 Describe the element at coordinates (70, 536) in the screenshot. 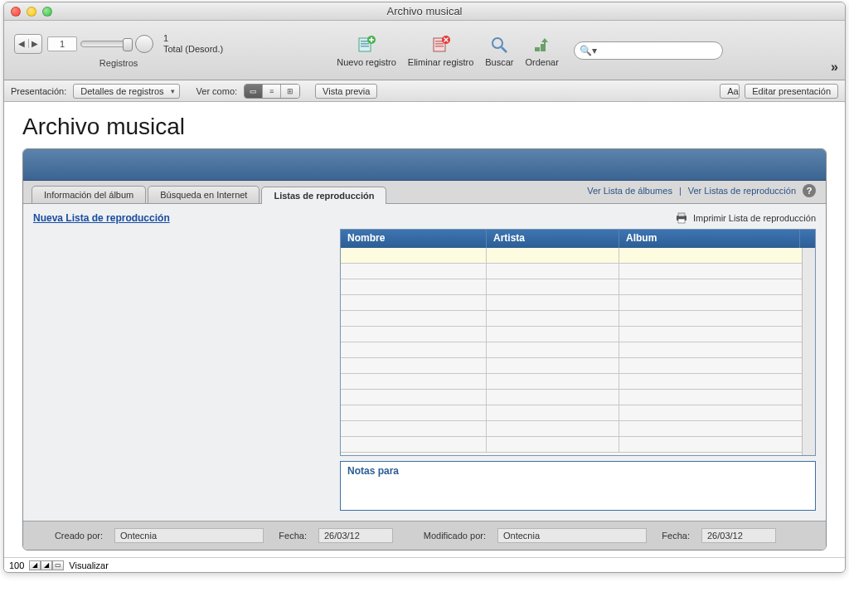

I see `created-by-label: Creado por:` at that location.